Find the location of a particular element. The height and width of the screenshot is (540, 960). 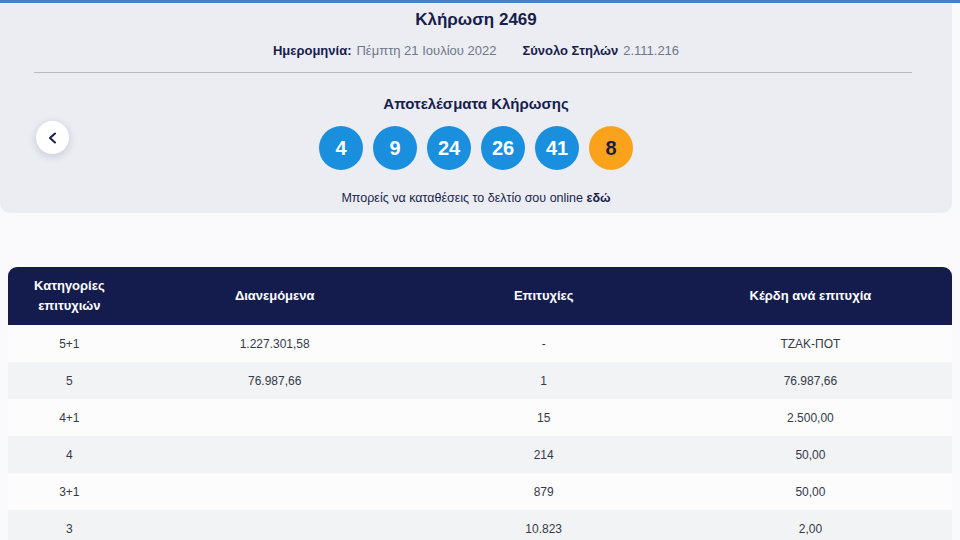

header-categories: Κατηγορίες επιτυχιών is located at coordinates (70, 296).